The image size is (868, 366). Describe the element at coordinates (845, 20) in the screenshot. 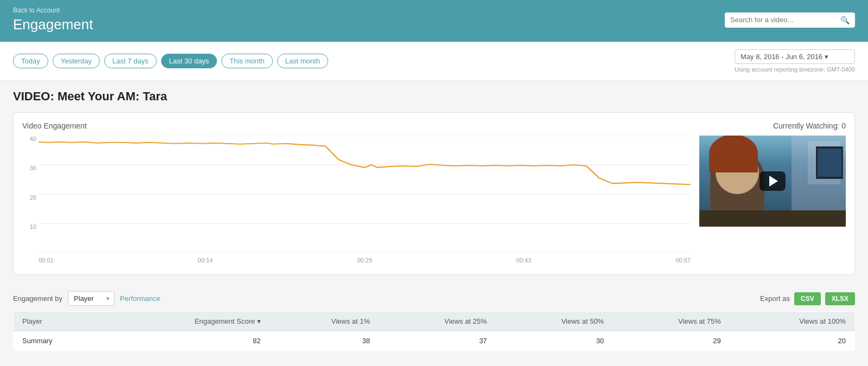

I see `search-icon: 🔍` at that location.